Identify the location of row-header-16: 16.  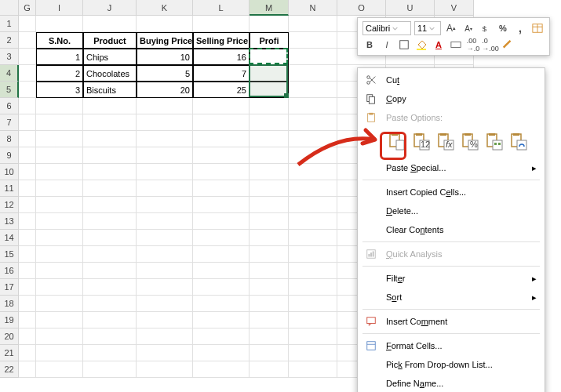
(9, 271).